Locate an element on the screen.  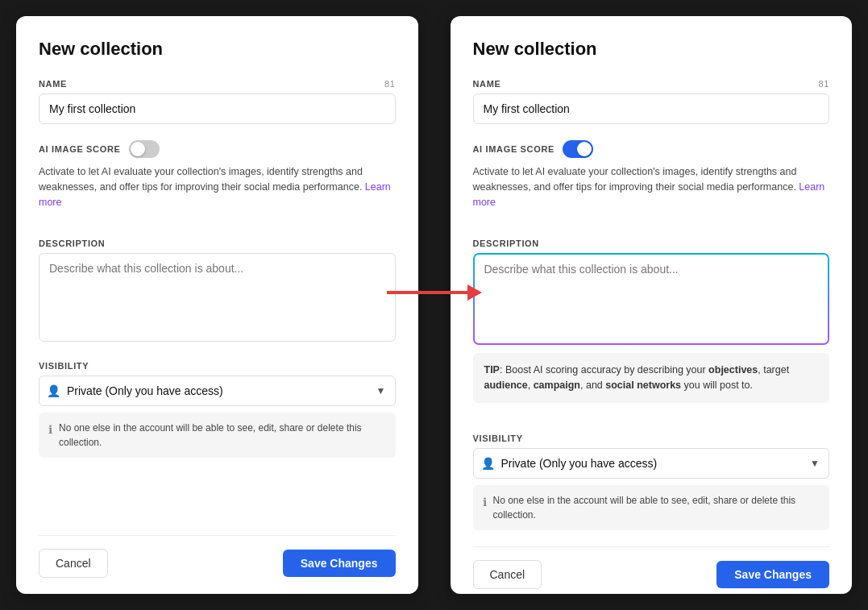
tip-and: , and is located at coordinates (593, 385).